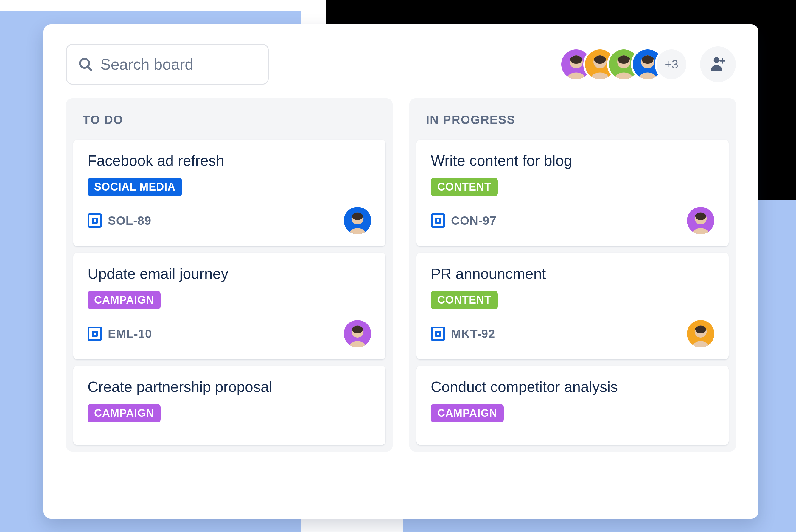  What do you see at coordinates (573, 405) in the screenshot?
I see `card: Conduct competitor analysisCAMPAIGN` at bounding box center [573, 405].